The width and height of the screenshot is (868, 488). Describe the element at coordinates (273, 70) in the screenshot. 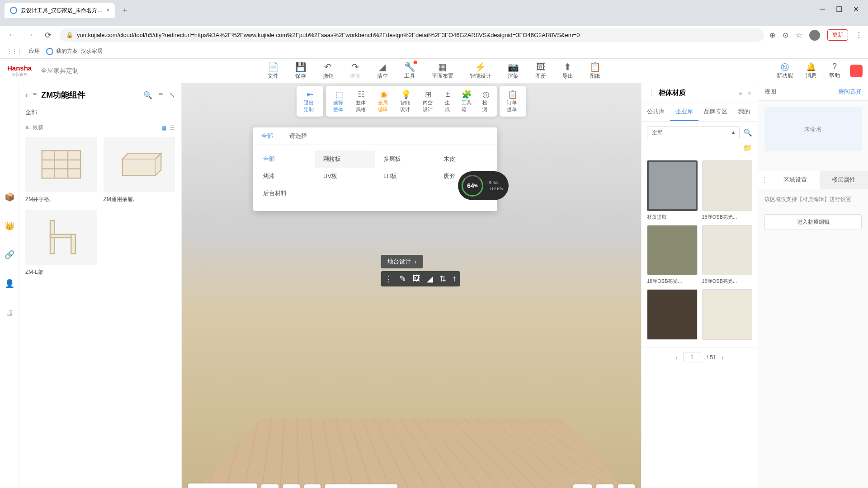

I see `tool-file: 📄文件` at that location.